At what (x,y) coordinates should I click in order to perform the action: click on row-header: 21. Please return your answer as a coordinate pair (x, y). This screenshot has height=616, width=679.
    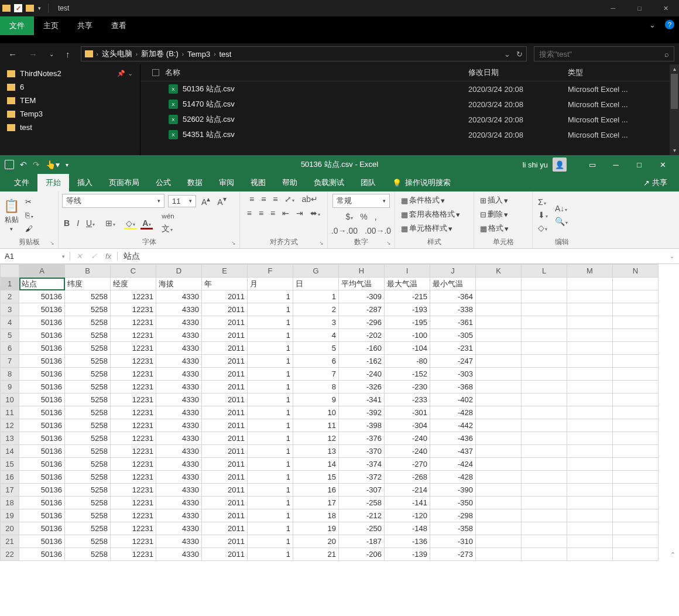
    Looking at the image, I should click on (10, 542).